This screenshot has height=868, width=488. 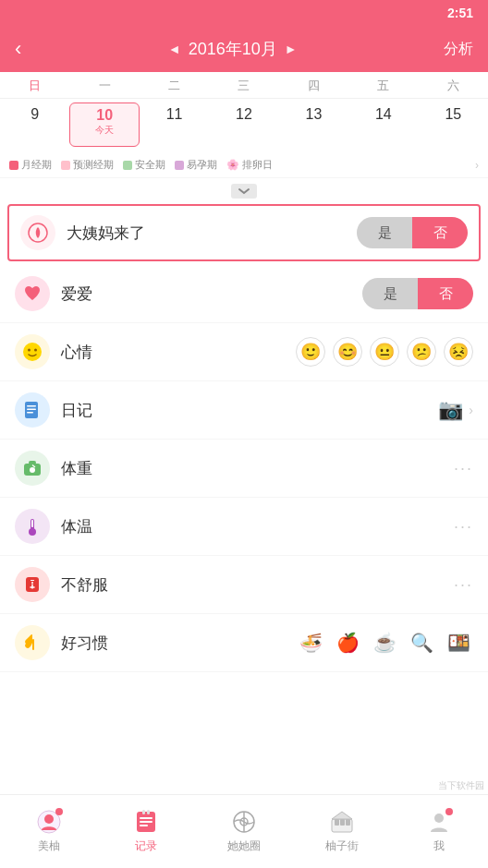 I want to click on legend-icon-ovulation: 🌸, so click(x=233, y=164).